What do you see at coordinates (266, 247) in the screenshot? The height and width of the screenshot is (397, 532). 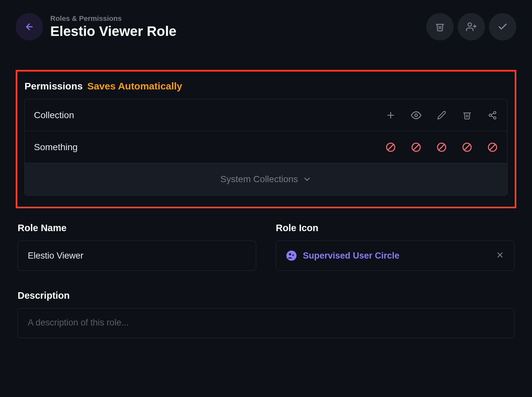 I see `form-grid: Role Name Role Icon Supervised User Circ…` at bounding box center [266, 247].